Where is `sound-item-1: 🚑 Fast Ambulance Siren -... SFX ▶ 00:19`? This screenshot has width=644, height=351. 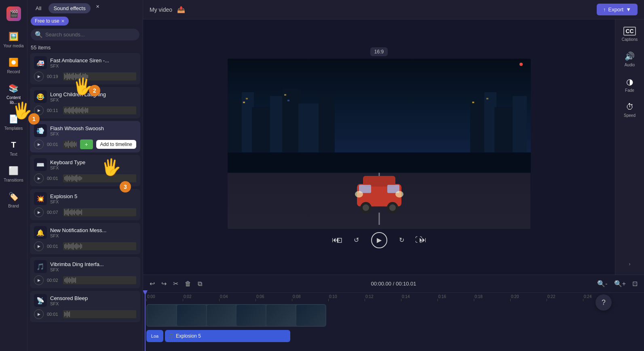 sound-item-1: 🚑 Fast Ambulance Siren -... SFX ▶ 00:19 is located at coordinates (85, 69).